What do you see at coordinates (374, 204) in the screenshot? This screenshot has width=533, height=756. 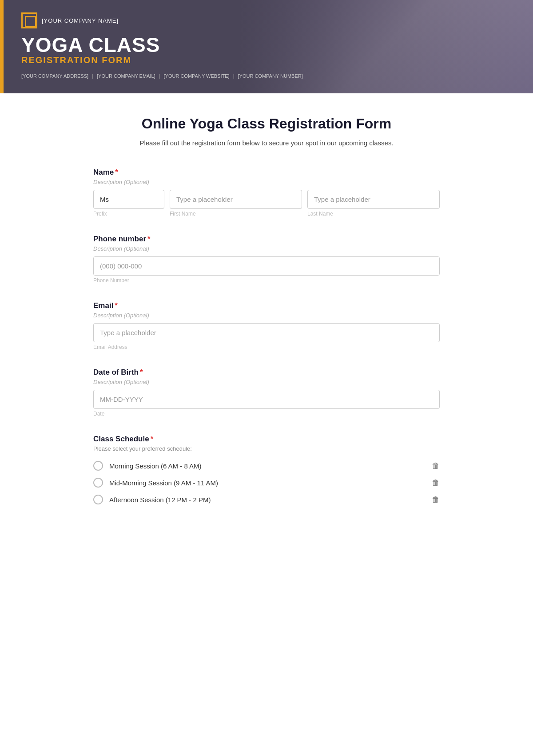 I see `lastname-group: Last Name` at bounding box center [374, 204].